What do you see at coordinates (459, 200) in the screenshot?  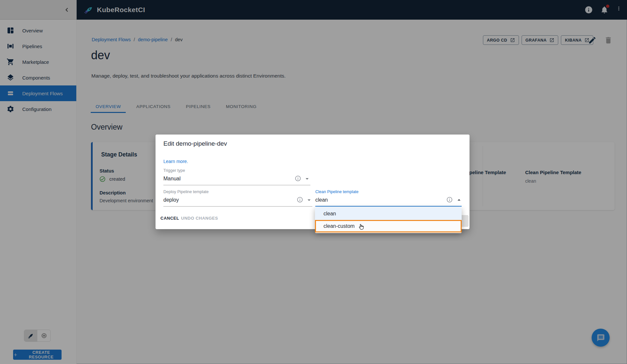 I see `clean-template-dropdown-arrow` at bounding box center [459, 200].